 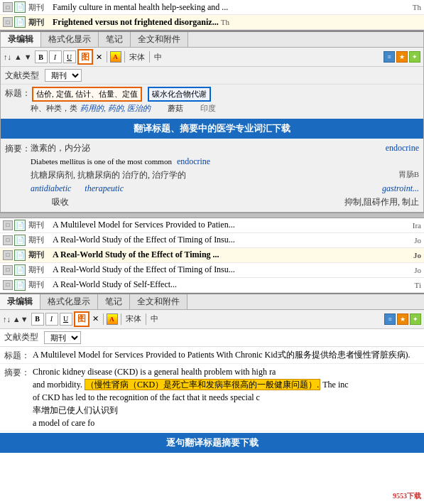 What do you see at coordinates (409, 175) in the screenshot?
I see `cn-gastro: 胃肠B` at bounding box center [409, 175].